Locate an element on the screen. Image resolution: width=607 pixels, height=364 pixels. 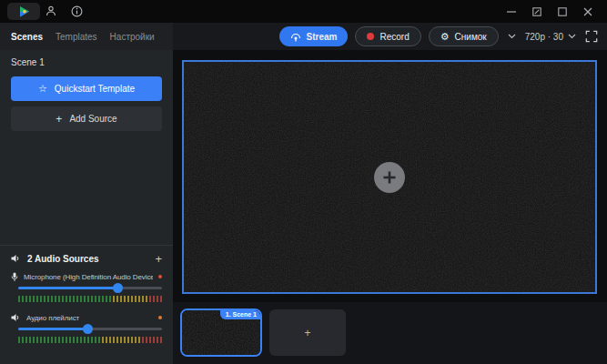
broadcast-icon is located at coordinates (296, 36).